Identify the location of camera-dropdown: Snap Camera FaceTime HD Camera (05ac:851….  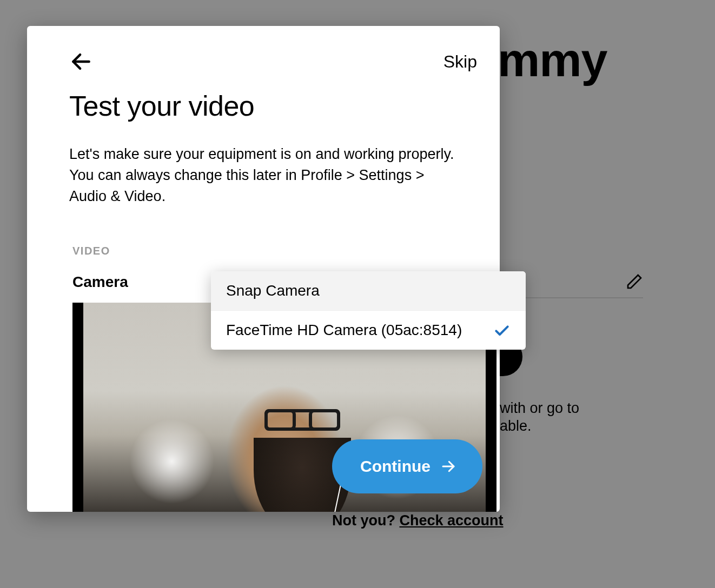
(368, 310).